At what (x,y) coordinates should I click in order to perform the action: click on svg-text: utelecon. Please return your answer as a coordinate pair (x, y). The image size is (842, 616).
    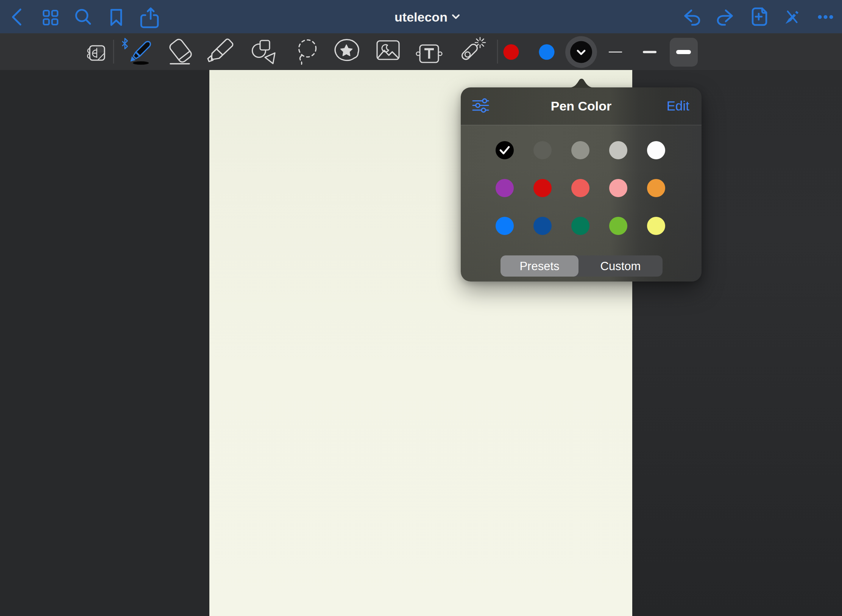
    Looking at the image, I should click on (421, 17).